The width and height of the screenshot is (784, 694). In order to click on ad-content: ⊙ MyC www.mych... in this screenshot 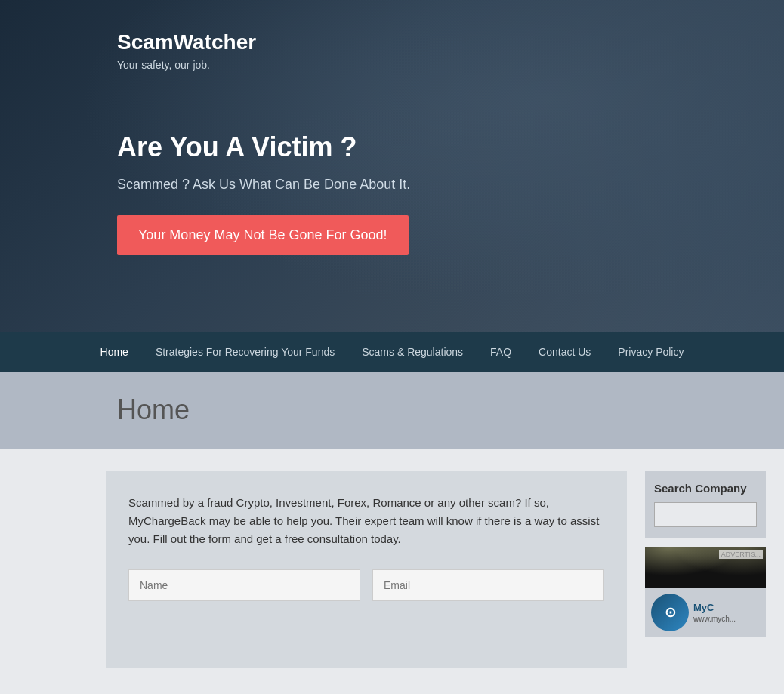, I will do `click(705, 612)`.